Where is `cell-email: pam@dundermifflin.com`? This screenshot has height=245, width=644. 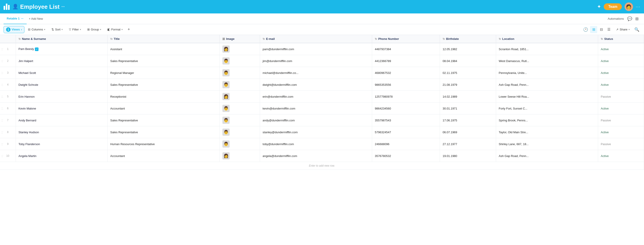 cell-email: pam@dundermifflin.com is located at coordinates (316, 49).